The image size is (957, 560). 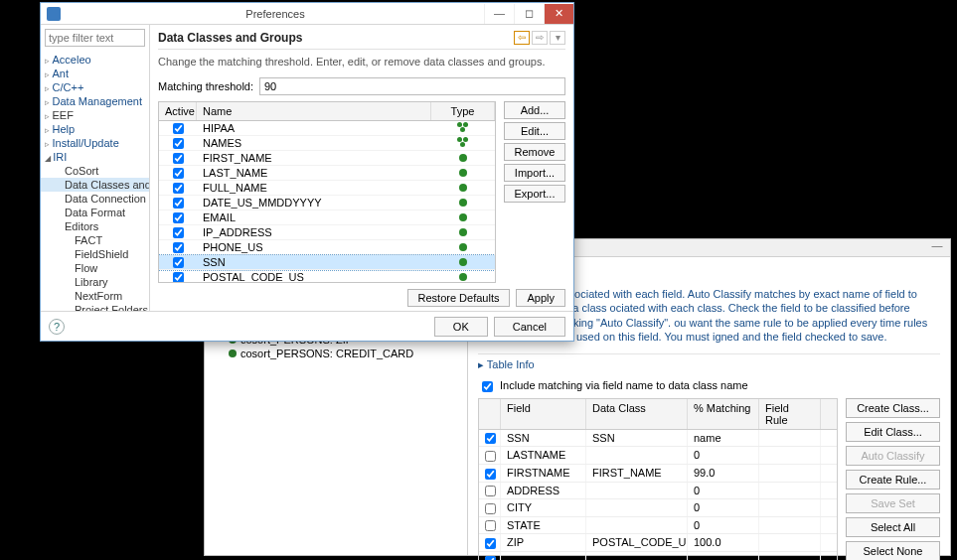 I want to click on field-grid-row: ADDRESS0, so click(x=658, y=491).